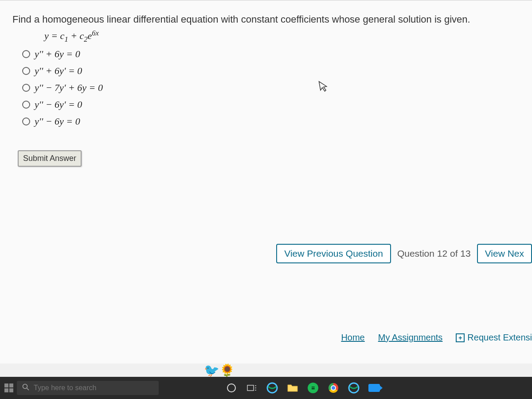 The width and height of the screenshot is (532, 399). I want to click on option-4: y'' − 6y' = 0, so click(273, 105).